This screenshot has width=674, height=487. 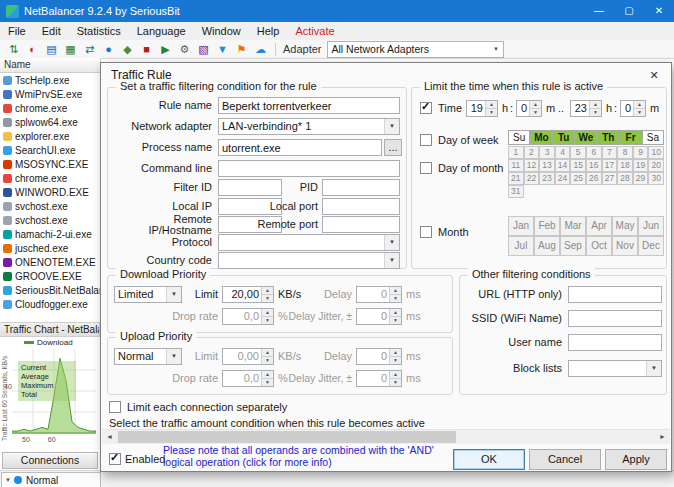 What do you see at coordinates (307, 456) in the screenshot?
I see `and-operands-note: Please note that all operands are combin…` at bounding box center [307, 456].